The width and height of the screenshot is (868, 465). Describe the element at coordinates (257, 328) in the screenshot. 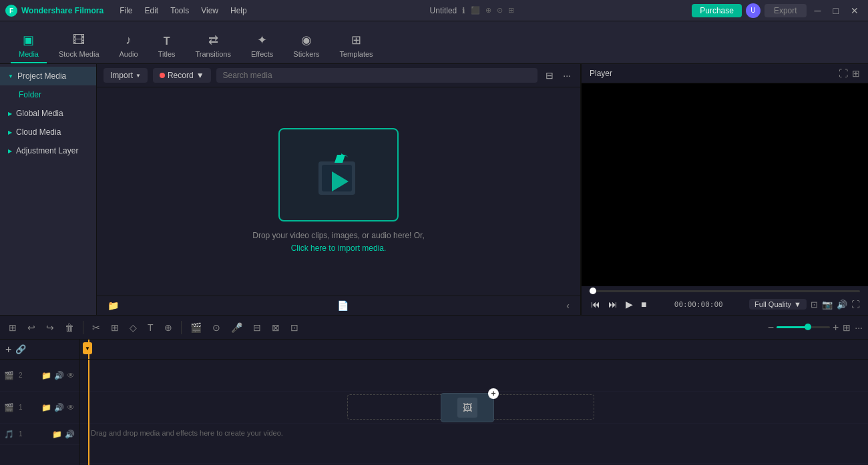

I see `tl-track-btn: ⊟` at that location.